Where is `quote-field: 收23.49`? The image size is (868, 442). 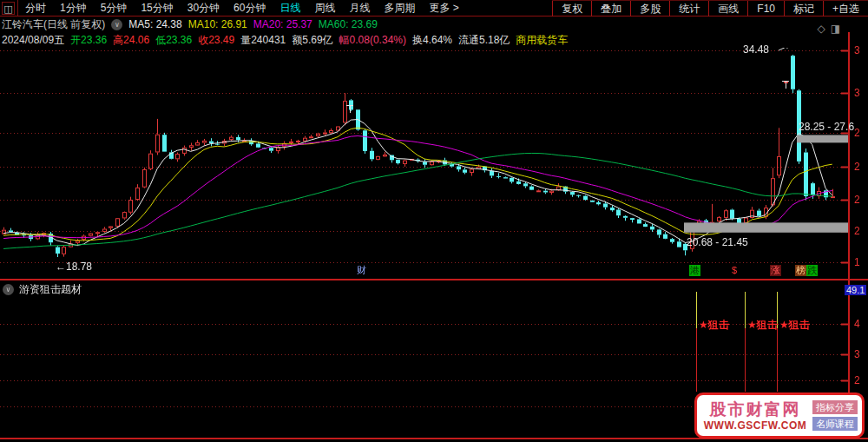
quote-field: 收23.49 is located at coordinates (216, 40).